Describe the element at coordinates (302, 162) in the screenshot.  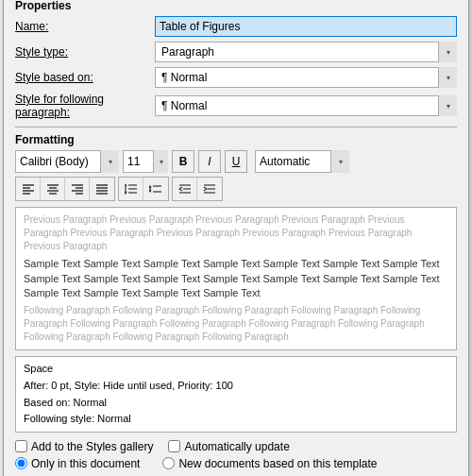
I see `color-select-wrapper: Automatic ▾` at that location.